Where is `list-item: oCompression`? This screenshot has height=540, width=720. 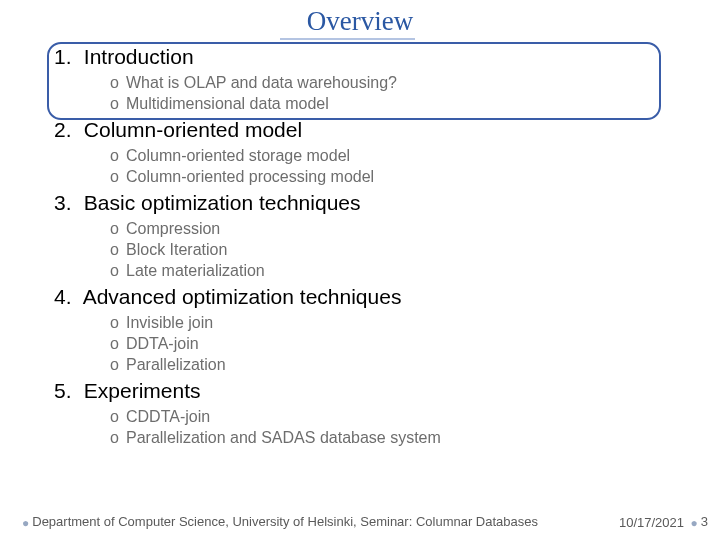
list-item: oCompression is located at coordinates (415, 229).